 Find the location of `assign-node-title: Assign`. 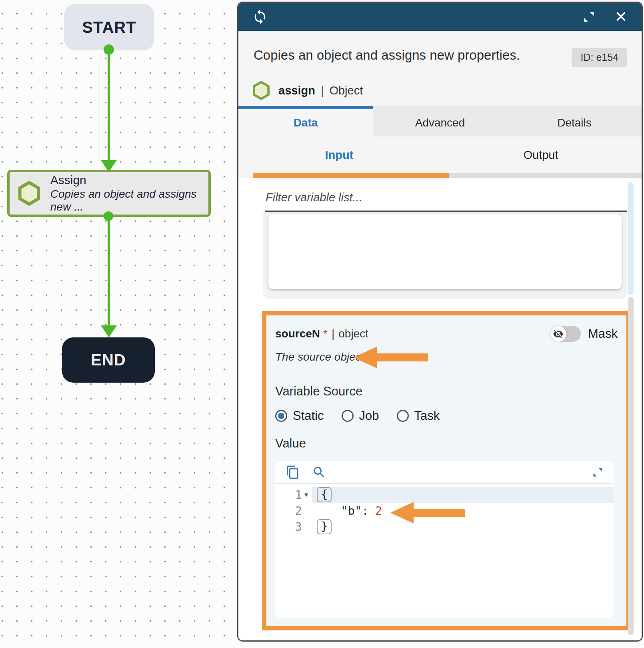

assign-node-title: Assign is located at coordinates (130, 180).